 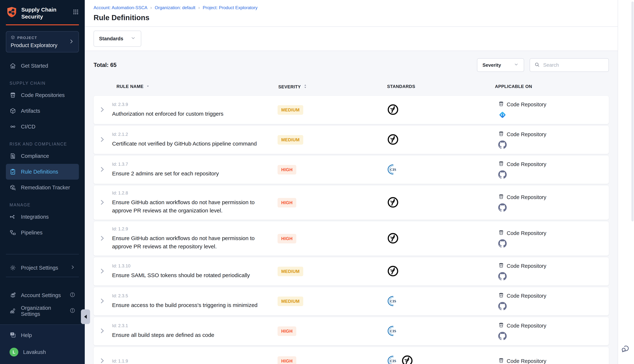 What do you see at coordinates (42, 66) in the screenshot?
I see `sidebar-item-get-started: Get Started` at bounding box center [42, 66].